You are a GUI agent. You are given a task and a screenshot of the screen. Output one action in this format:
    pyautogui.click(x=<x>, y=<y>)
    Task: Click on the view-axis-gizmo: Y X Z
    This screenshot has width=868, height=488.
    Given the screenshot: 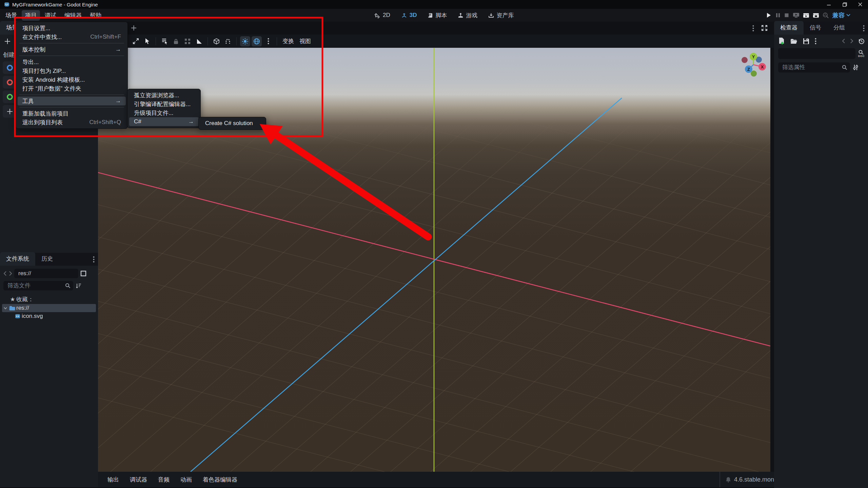 What is the action you would take?
    pyautogui.click(x=752, y=65)
    